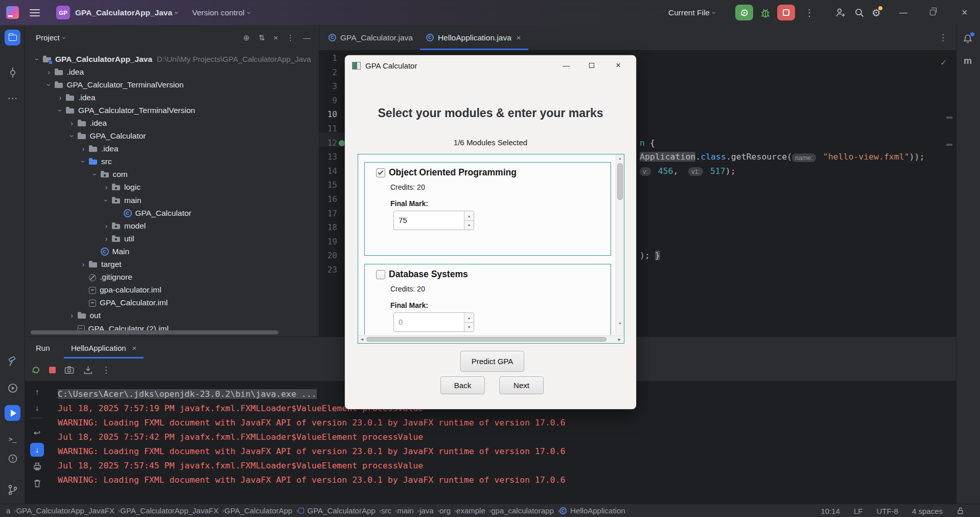  Describe the element at coordinates (463, 386) in the screenshot. I see `back-button: Back` at that location.